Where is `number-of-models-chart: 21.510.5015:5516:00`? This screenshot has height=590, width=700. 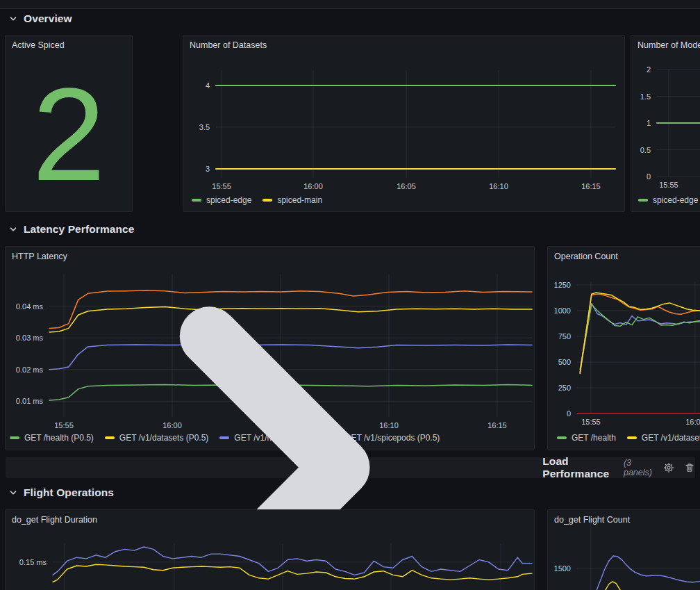 number-of-models-chart: 21.510.5015:5516:00 is located at coordinates (665, 124).